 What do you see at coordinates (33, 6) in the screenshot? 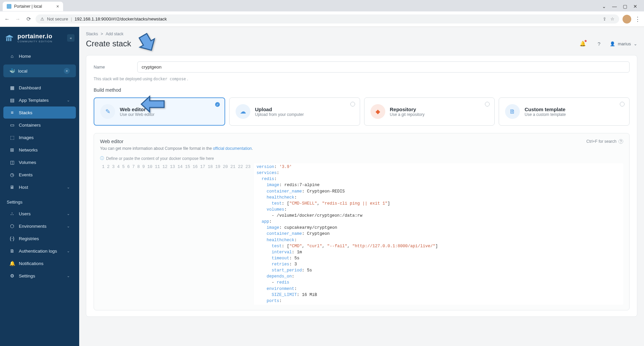
I see `browser-tab: Portainer | local ×` at bounding box center [33, 6].